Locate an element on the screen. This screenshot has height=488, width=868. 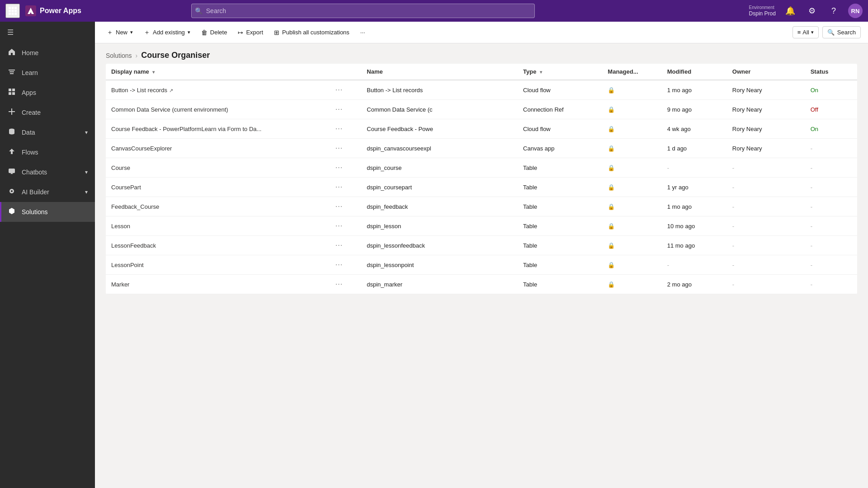
table-row: LessonFeedback···dspin_lessonfeedbackTab… is located at coordinates (481, 246).